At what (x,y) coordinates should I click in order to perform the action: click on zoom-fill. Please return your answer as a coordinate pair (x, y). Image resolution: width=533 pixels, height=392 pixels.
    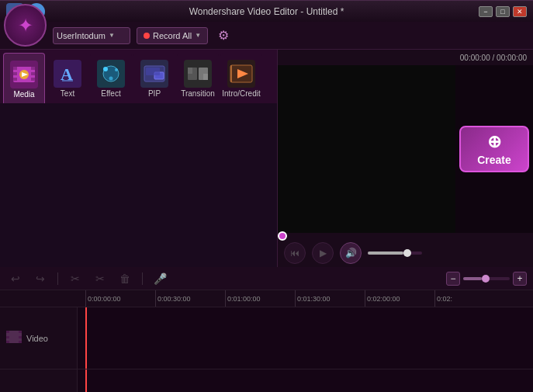
    Looking at the image, I should click on (472, 279).